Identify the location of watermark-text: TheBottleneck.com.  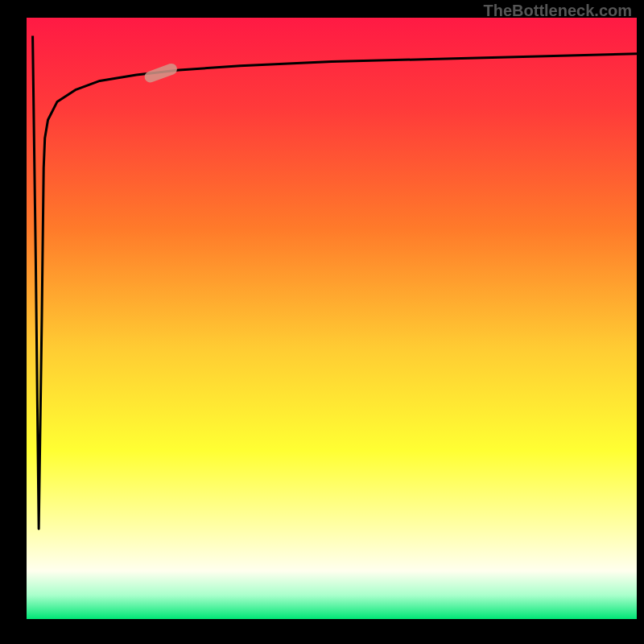
(558, 11).